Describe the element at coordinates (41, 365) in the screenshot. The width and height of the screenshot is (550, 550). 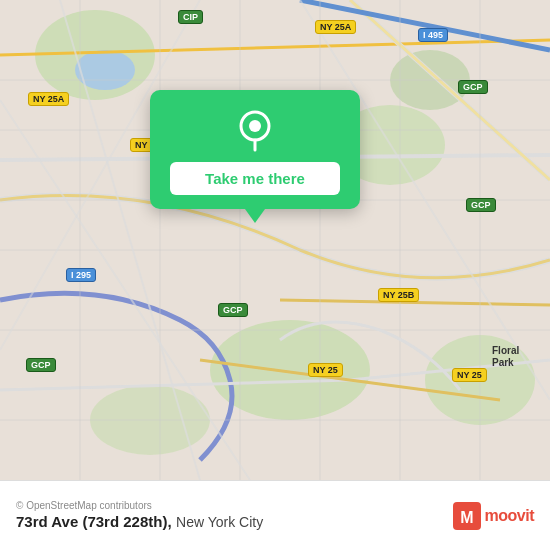
I see `road-badge-gcp-bl: GCP` at that location.